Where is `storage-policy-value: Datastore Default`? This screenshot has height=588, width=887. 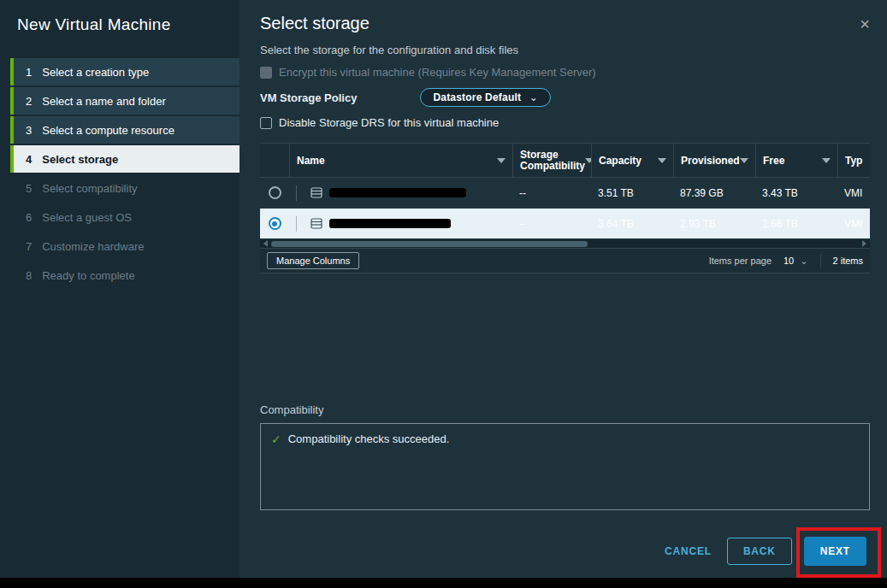
storage-policy-value: Datastore Default is located at coordinates (477, 97).